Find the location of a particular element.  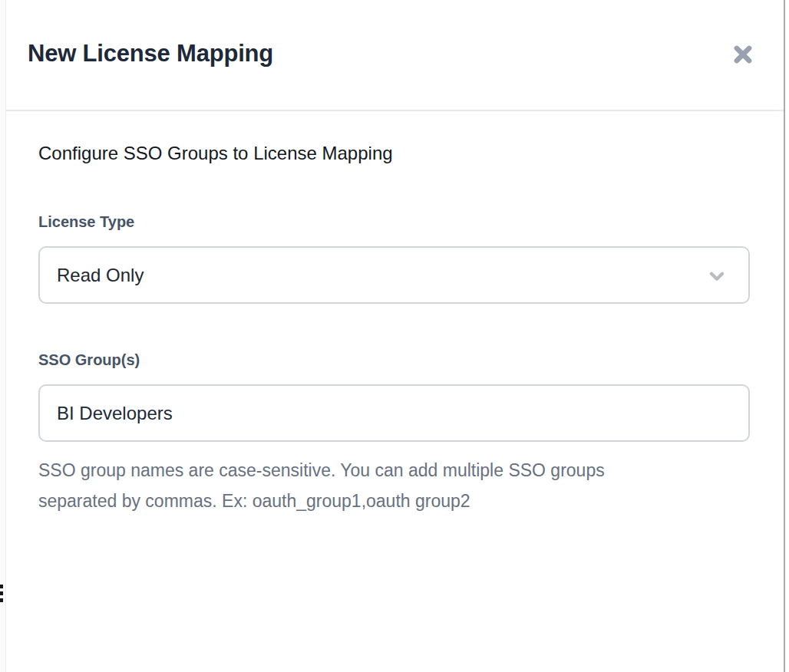

config-subtitle: Configure SSO Groups to License Mapping is located at coordinates (216, 153).